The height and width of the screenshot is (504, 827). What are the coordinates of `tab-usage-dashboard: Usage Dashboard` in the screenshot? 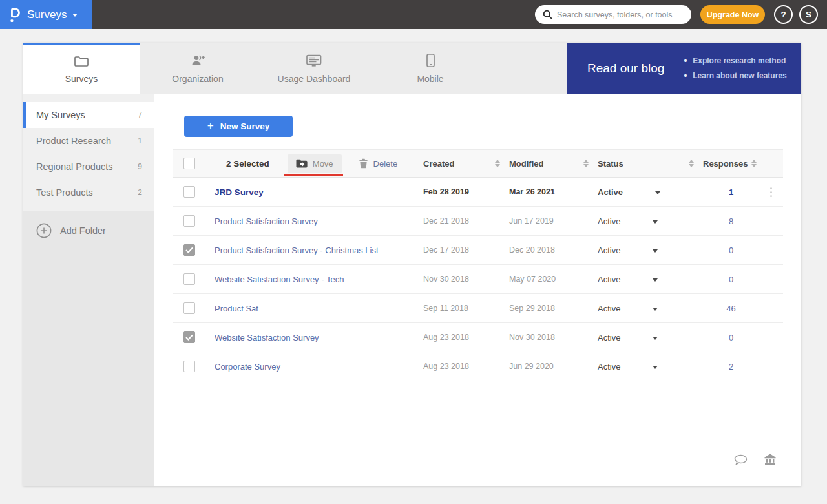 It's located at (314, 68).